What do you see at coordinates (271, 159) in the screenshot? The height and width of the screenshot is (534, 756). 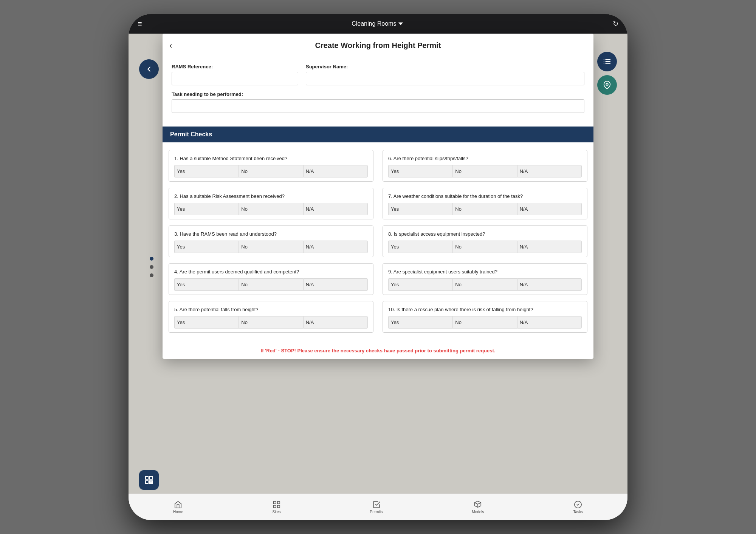 I see `question-text-1: 1. Has a suitable Method Statement been …` at bounding box center [271, 159].